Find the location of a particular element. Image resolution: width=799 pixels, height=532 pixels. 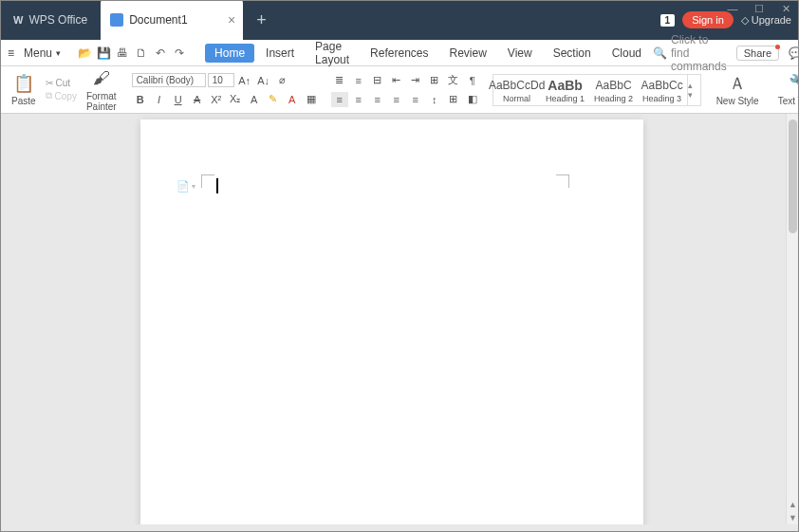

tab-page-layout: Page Layout is located at coordinates (332, 53).